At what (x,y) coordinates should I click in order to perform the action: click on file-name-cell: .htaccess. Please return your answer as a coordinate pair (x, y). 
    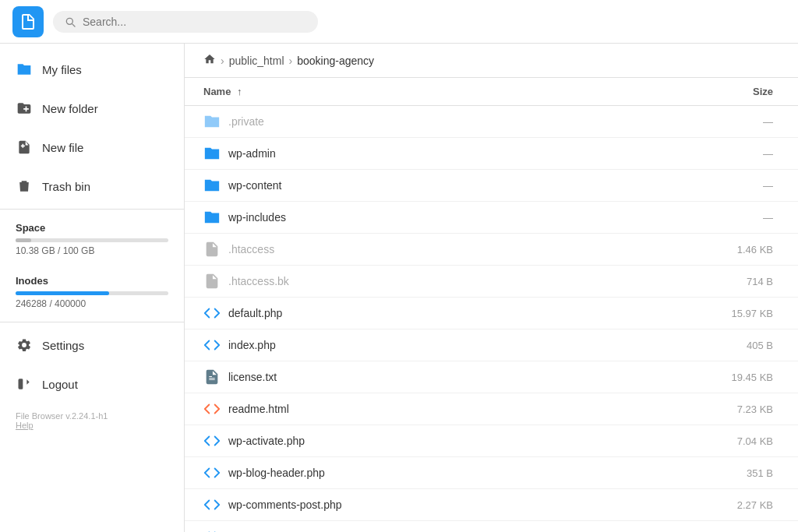
    Looking at the image, I should click on (391, 249).